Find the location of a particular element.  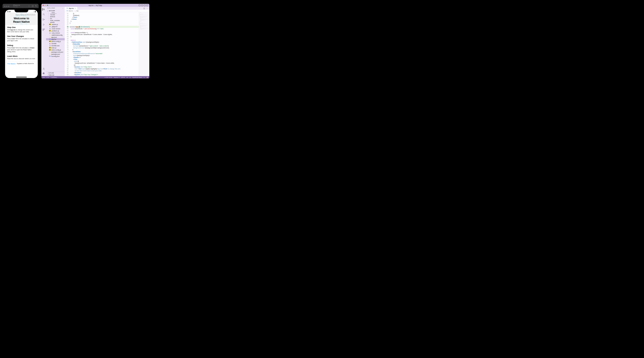

explorer-icon is located at coordinates (44, 9).